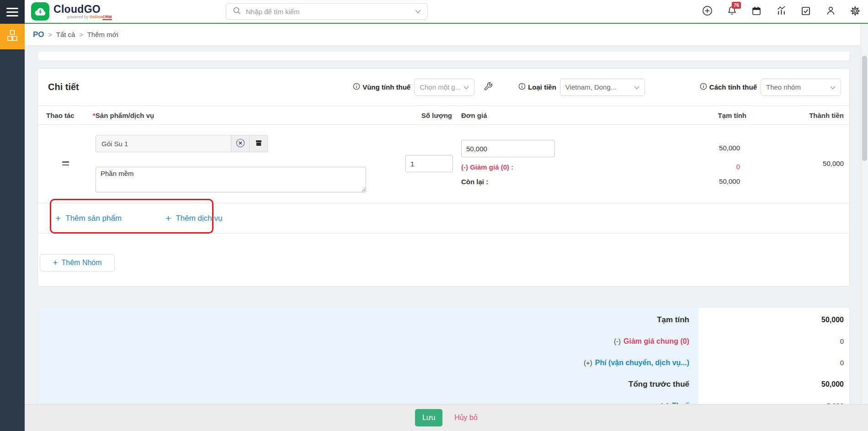  Describe the element at coordinates (672, 166) in the screenshot. I see `line-discount-value: 0` at that location.